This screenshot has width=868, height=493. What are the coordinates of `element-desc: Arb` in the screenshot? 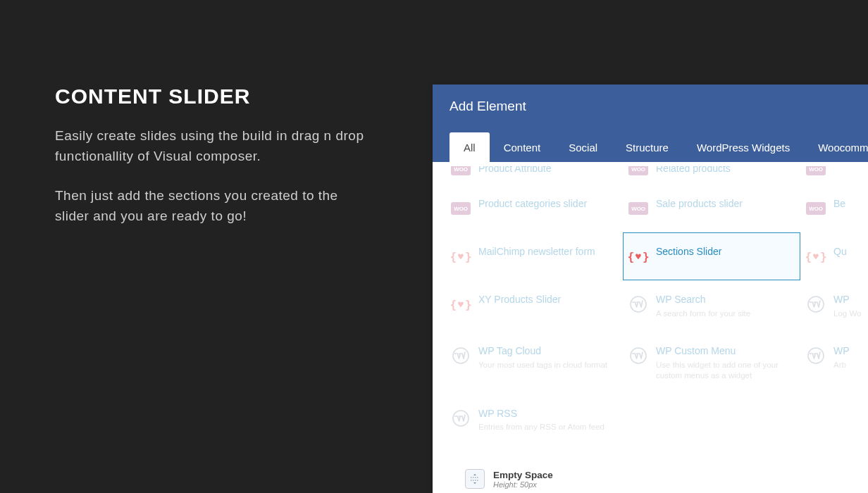 It's located at (841, 365).